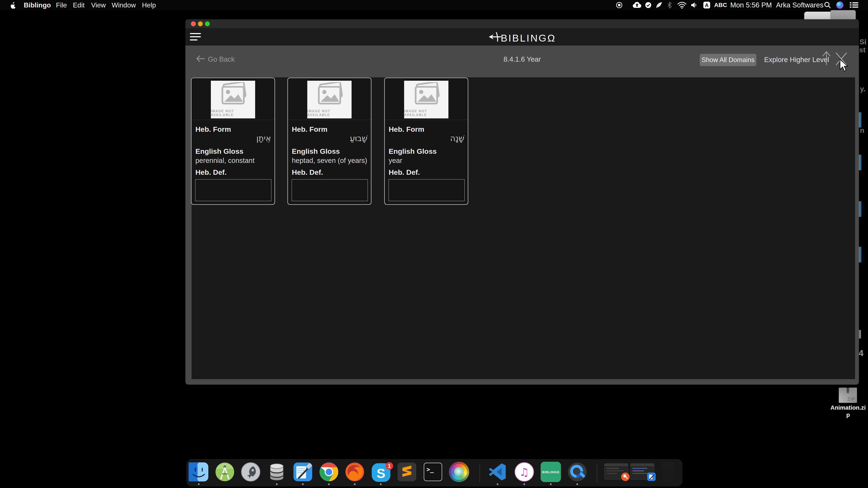 This screenshot has height=488, width=868. Describe the element at coordinates (522, 38) in the screenshot. I see `biblingo-logo: BIBLINGΩ` at that location.